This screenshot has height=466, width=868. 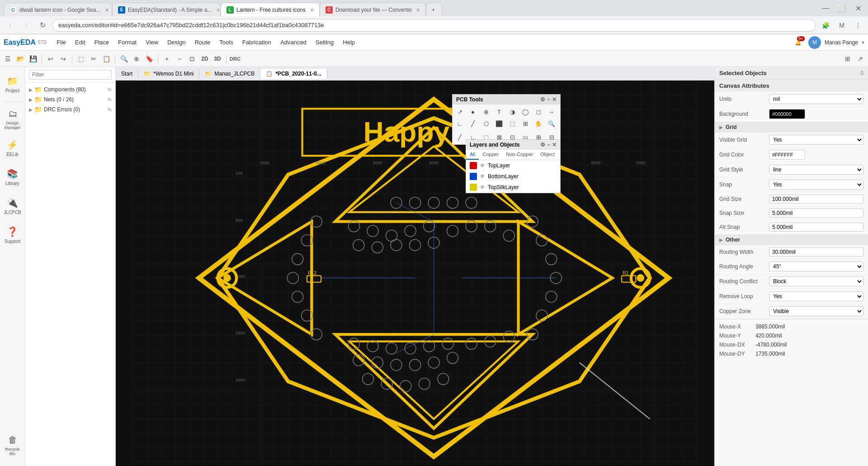 What do you see at coordinates (552, 124) in the screenshot?
I see `tool-zoom: 🔍` at bounding box center [552, 124].